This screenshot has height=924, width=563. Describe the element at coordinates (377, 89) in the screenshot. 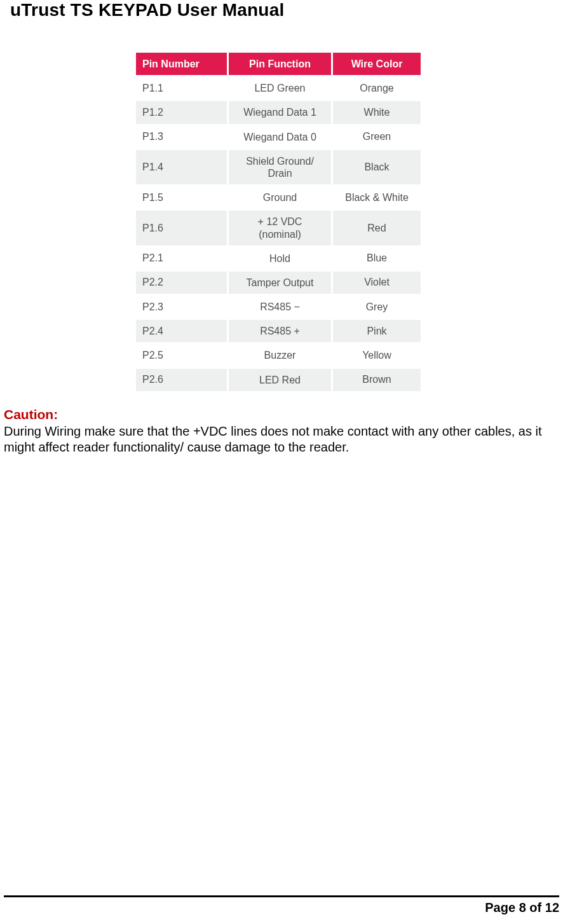

I see `cell-wire-color: Orange` at that location.